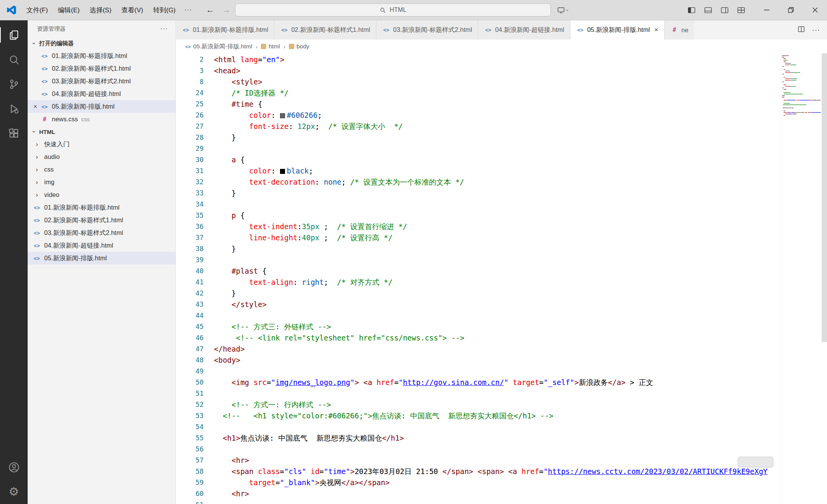 Image resolution: width=827 pixels, height=504 pixels. What do you see at coordinates (815, 10) in the screenshot?
I see `close-button` at bounding box center [815, 10].